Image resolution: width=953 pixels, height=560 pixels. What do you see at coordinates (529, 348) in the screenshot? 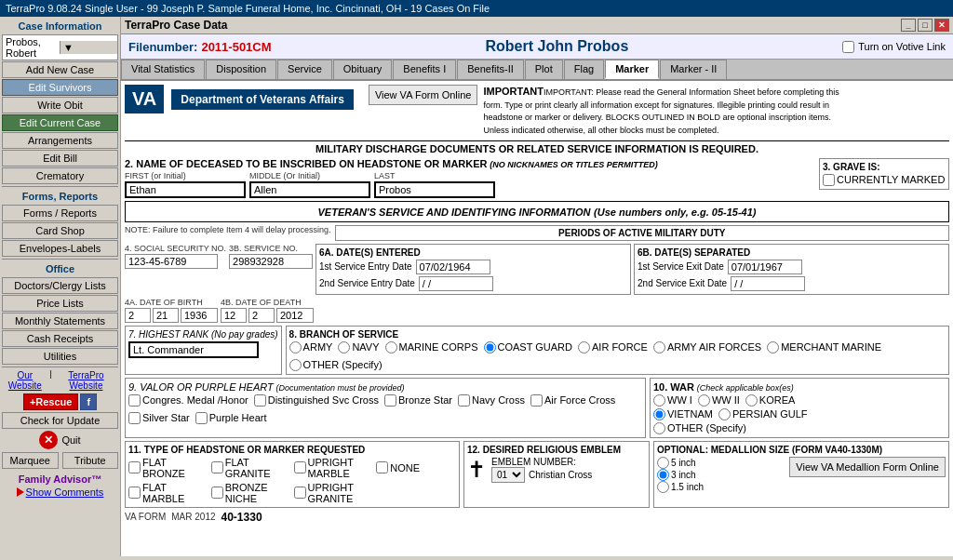
I see `branch-coast-guard: COAST GUARD` at bounding box center [529, 348].